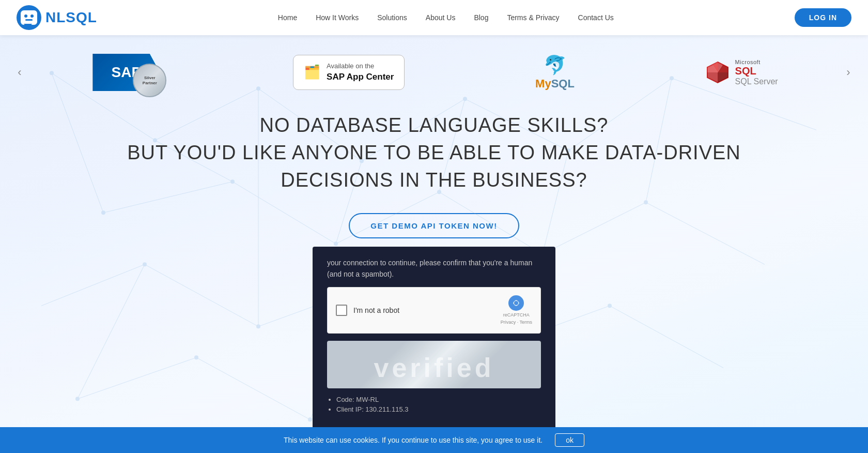 The image size is (868, 453). Describe the element at coordinates (516, 303) in the screenshot. I see `recaptcha-logo-icon` at that location.